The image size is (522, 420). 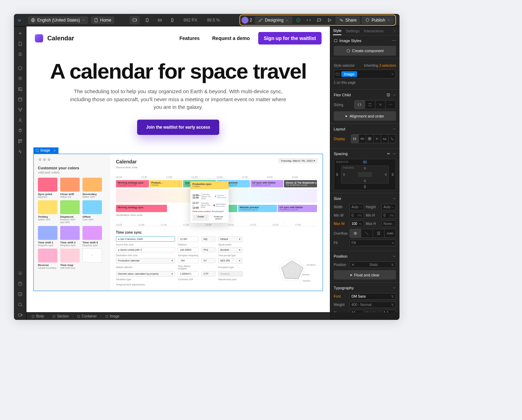 I want to click on breakpoint-add-icon, so click(x=135, y=20).